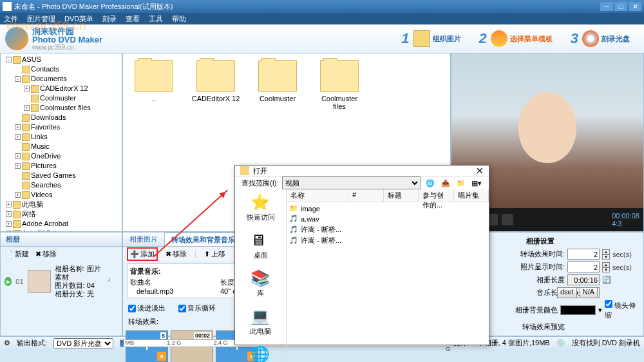 The width and height of the screenshot is (644, 362). Describe the element at coordinates (607, 6) in the screenshot. I see `minimize-button: ─` at that location.